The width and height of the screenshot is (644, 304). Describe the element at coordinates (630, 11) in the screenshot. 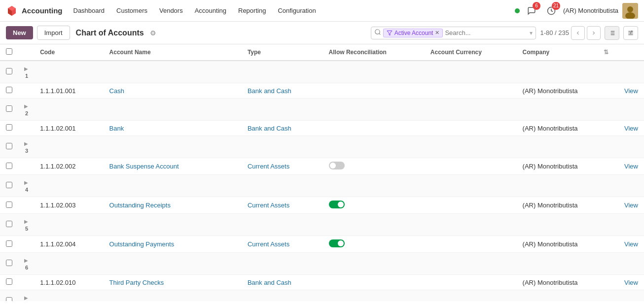

I see `user-avatar` at that location.